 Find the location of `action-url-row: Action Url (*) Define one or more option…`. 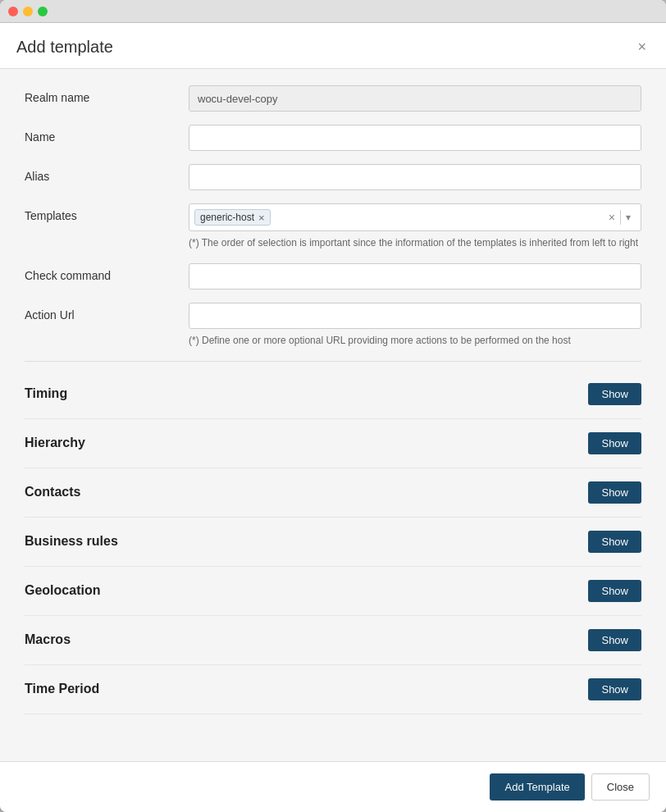

action-url-row: Action Url (*) Define one or more option… is located at coordinates (333, 325).